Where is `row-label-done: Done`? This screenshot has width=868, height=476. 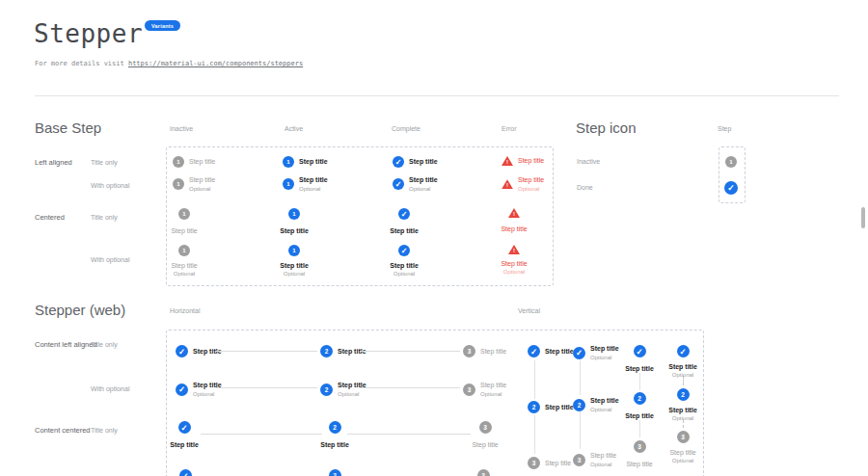 row-label-done: Done is located at coordinates (584, 187).